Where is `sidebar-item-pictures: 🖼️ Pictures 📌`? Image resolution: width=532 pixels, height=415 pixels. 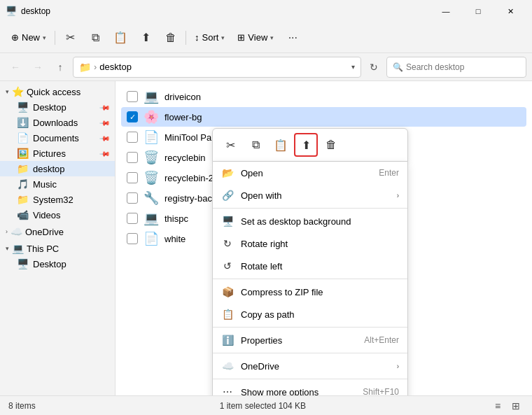
sidebar-item-pictures: 🖼️ Pictures 📌 is located at coordinates (57, 153).